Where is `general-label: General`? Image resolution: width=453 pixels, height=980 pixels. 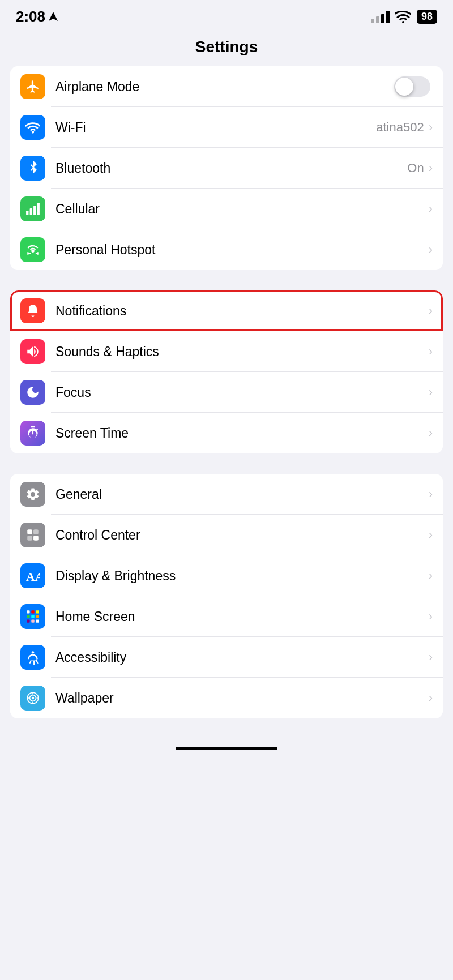 general-label: General is located at coordinates (242, 495).